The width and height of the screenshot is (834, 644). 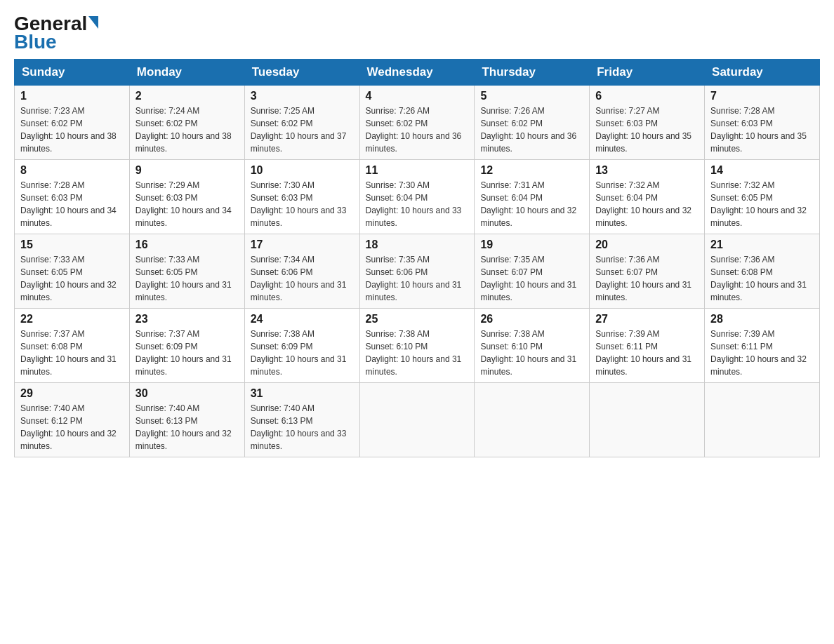 What do you see at coordinates (187, 353) in the screenshot?
I see `day-info: Sunrise: 7:37 AMSunset: 6:09 PMDaylight:…` at bounding box center [187, 353].